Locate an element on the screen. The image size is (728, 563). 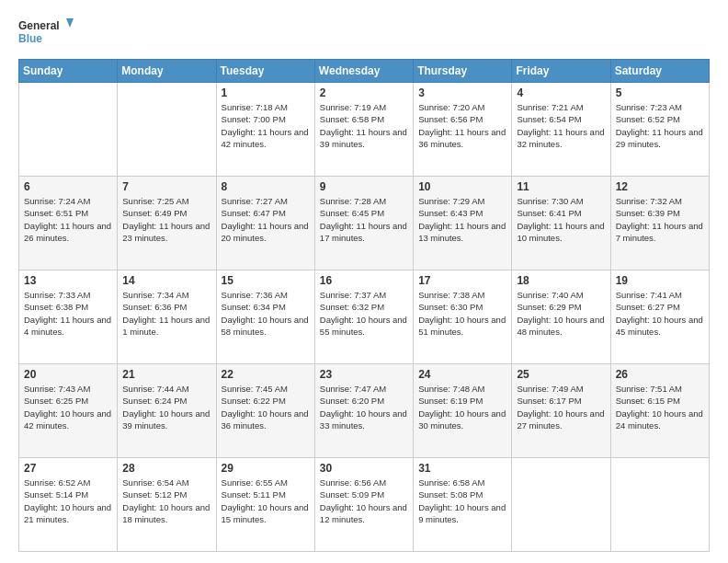
calendar-cell: 10Sunrise: 7:29 AMSunset: 6:43 PMDayligh… is located at coordinates (463, 224).